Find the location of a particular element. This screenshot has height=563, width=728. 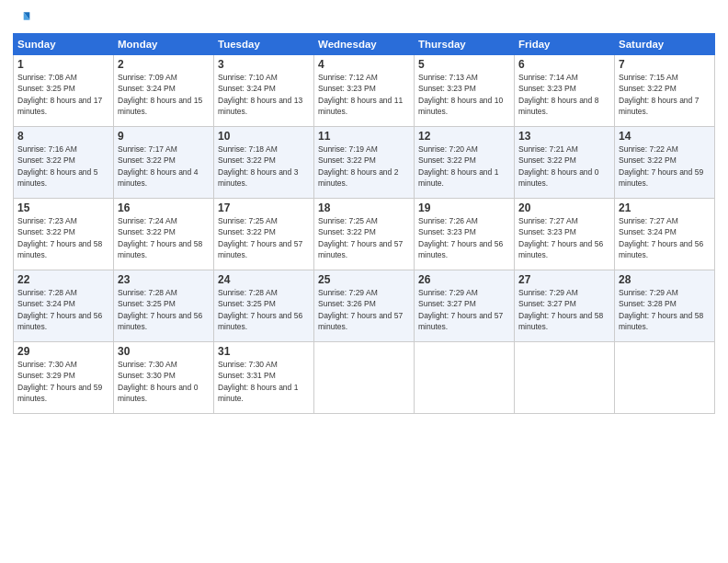

day-number: 24 is located at coordinates (264, 280).